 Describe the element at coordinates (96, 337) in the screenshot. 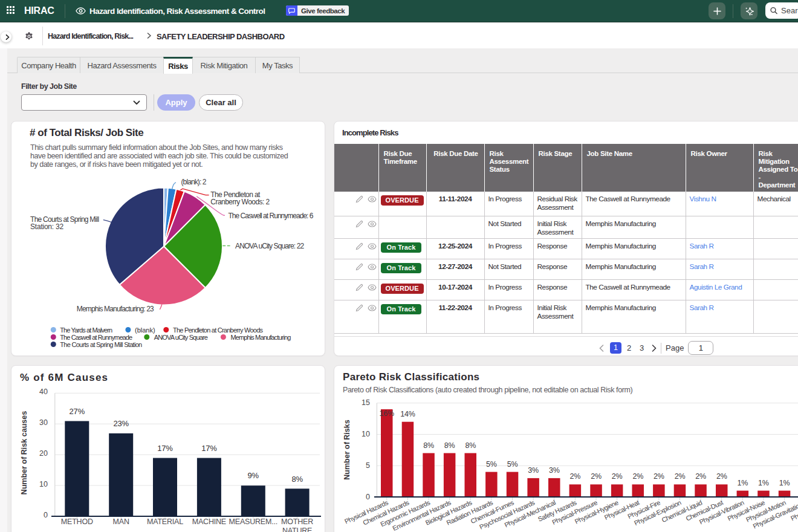

I see `svg-text: The Caswell at Runnymeade` at that location.